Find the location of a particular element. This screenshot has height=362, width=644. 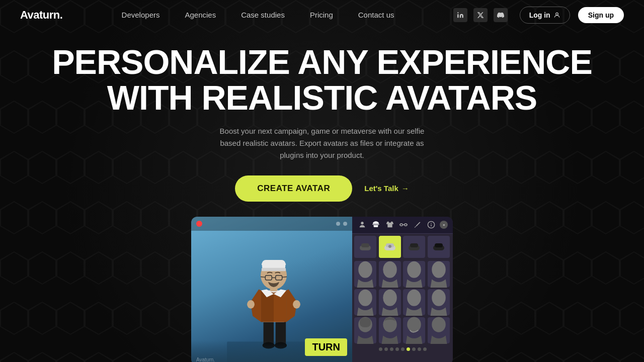

record-dot is located at coordinates (199, 224).